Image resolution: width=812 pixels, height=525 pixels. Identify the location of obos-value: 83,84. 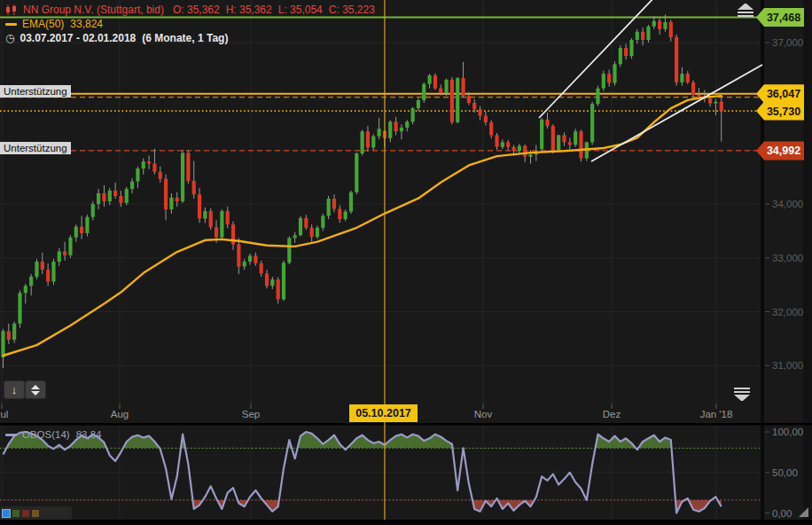
(89, 435).